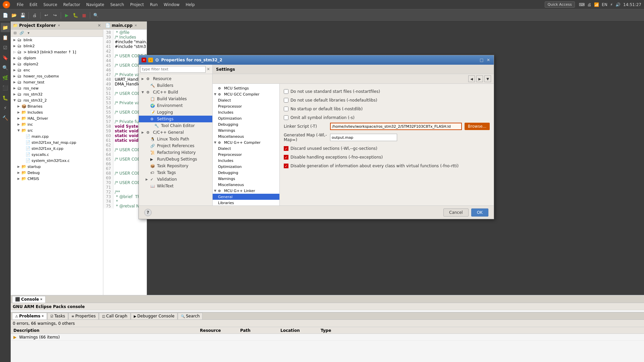  Describe the element at coordinates (246, 130) in the screenshot. I see `settings-gcc-warnings: Warnings` at that location.